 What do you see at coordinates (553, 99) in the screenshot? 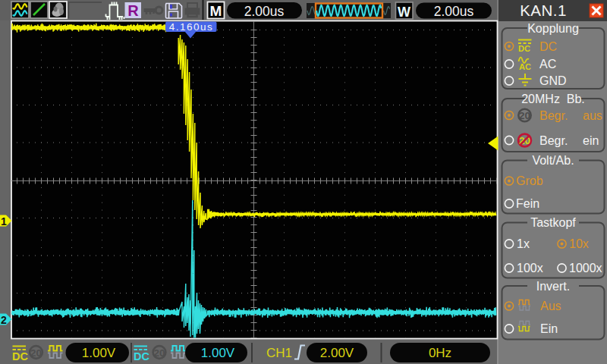
I see `svg-text: 20MHz Bb.` at bounding box center [553, 99].